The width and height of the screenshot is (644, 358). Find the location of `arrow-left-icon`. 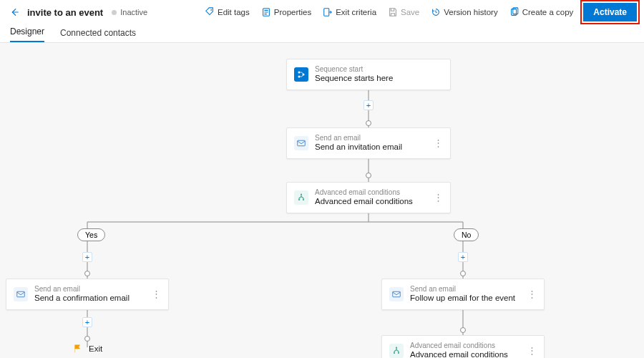

arrow-left-icon is located at coordinates (14, 12).